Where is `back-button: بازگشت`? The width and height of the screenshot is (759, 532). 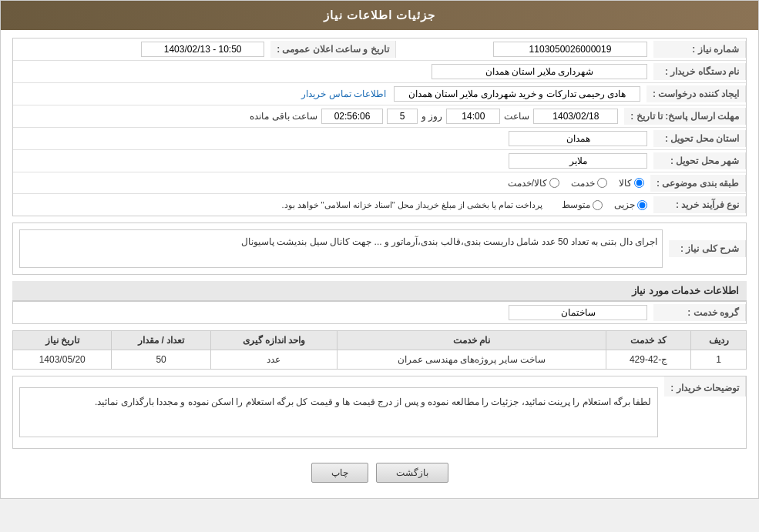 back-button: بازگشت is located at coordinates (412, 473).